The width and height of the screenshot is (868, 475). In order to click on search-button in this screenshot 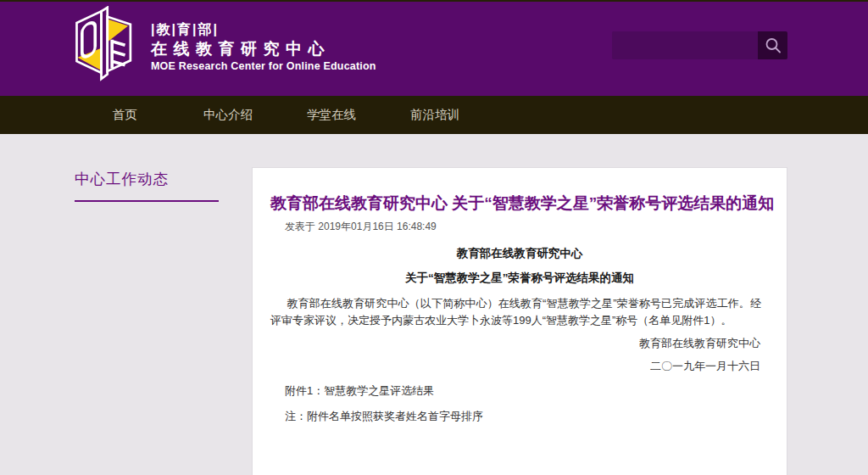, I will do `click(773, 46)`.